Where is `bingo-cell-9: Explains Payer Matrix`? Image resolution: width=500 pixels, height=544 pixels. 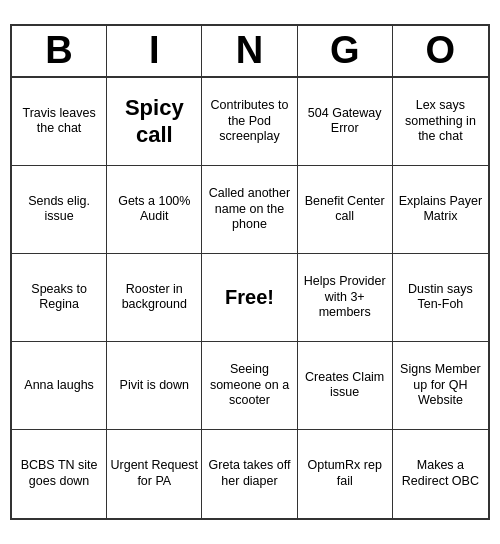
bingo-cell-9: Explains Payer Matrix is located at coordinates (440, 210).